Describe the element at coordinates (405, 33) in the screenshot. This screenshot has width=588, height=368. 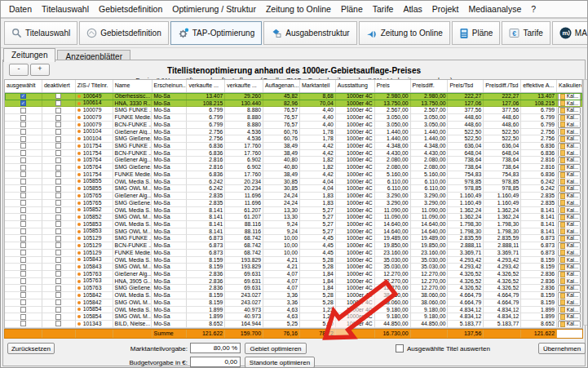
I see `toolbar-button-zeitung-to-online: Zeitung to Online` at that location.